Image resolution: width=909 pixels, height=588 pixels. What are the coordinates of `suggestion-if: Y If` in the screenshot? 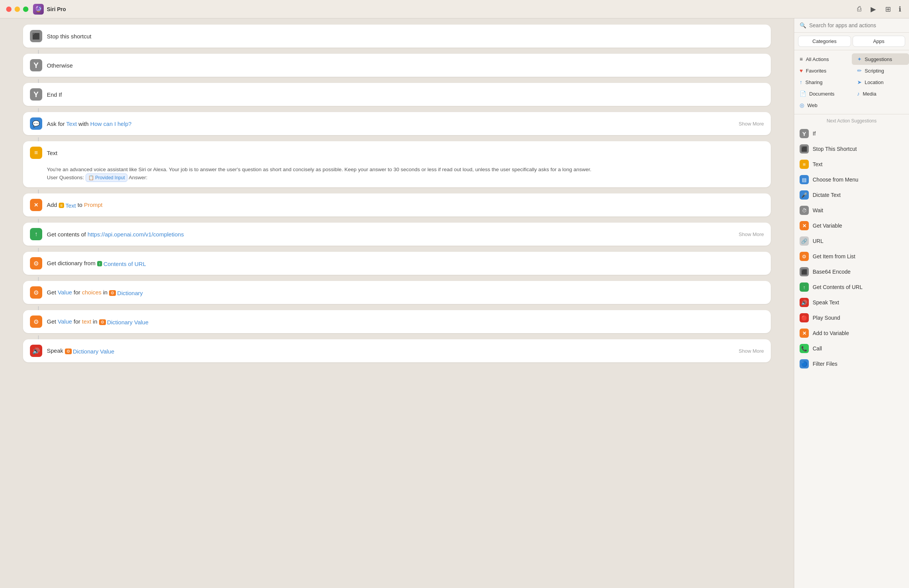 It's located at (851, 134).